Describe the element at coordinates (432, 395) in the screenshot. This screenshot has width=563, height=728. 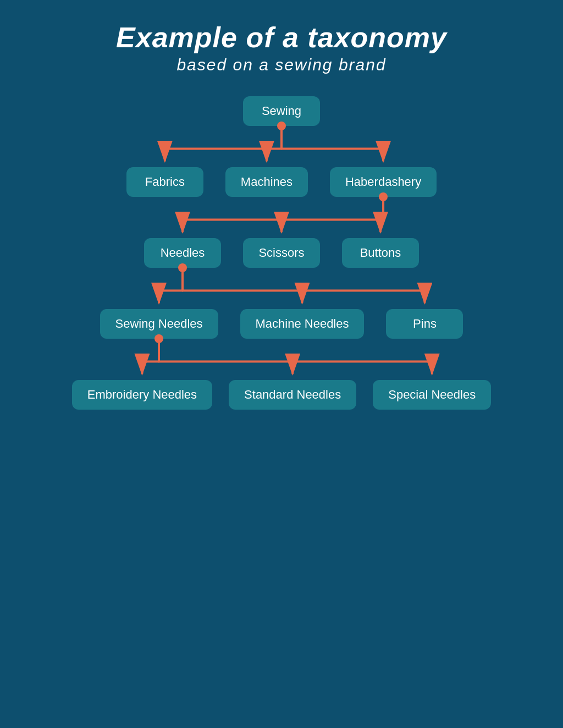
I see `node-special-needles: Special Needles` at that location.